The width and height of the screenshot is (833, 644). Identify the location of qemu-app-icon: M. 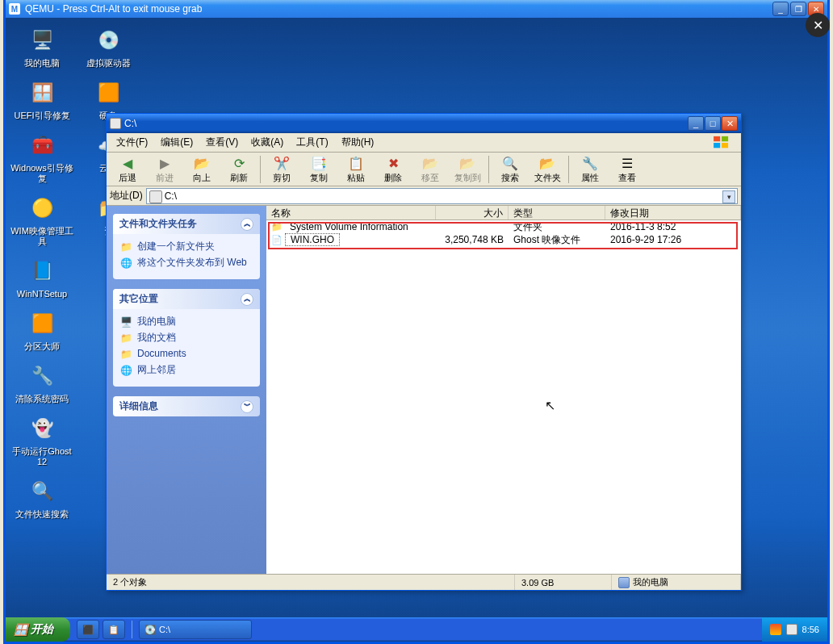
(15, 9).